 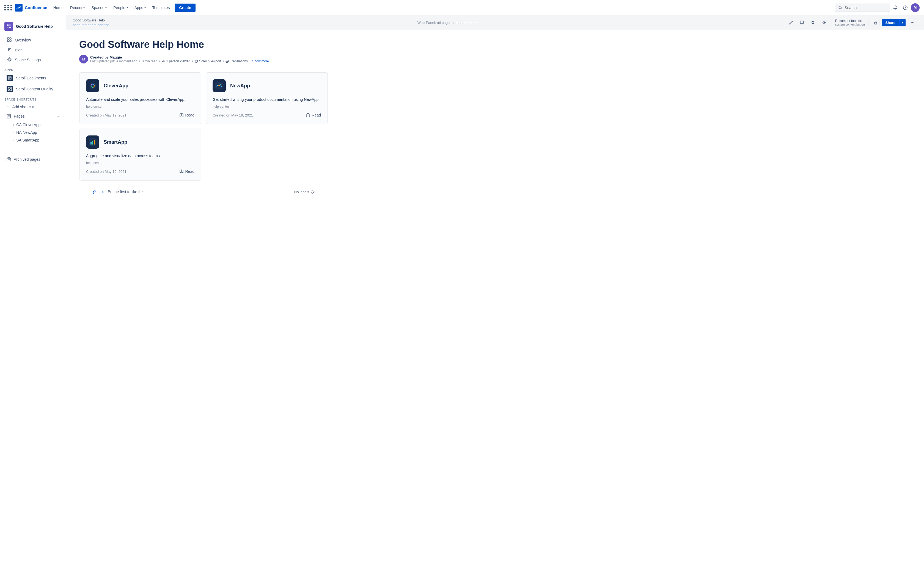 I want to click on pages-more-icon: ···, so click(x=57, y=116).